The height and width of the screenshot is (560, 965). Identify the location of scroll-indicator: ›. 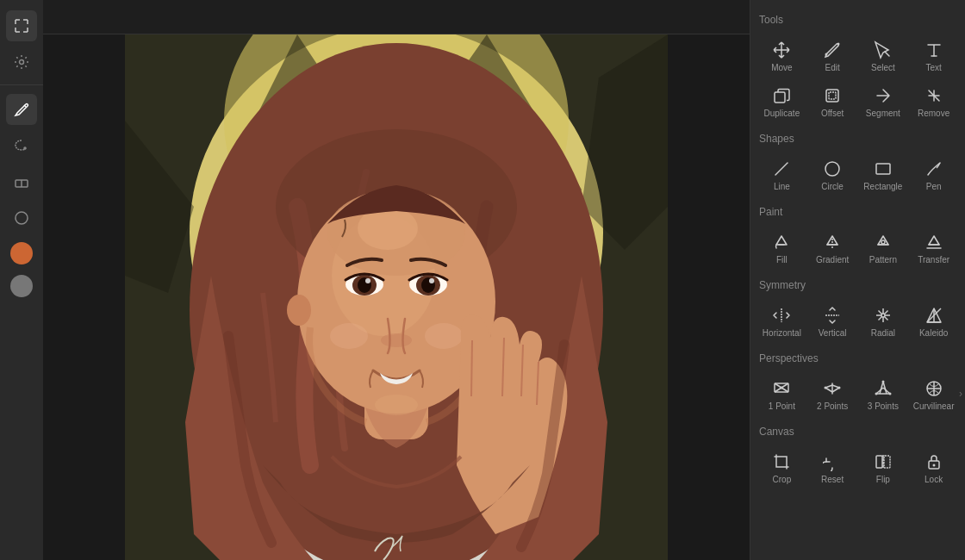
(961, 394).